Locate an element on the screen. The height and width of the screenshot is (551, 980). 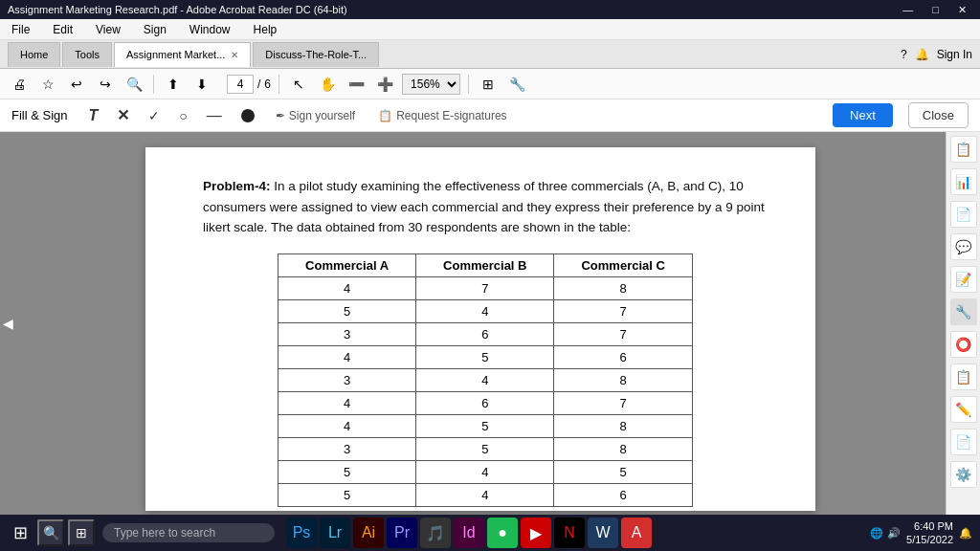
table-cell-r0-c0: 4 is located at coordinates (347, 288).